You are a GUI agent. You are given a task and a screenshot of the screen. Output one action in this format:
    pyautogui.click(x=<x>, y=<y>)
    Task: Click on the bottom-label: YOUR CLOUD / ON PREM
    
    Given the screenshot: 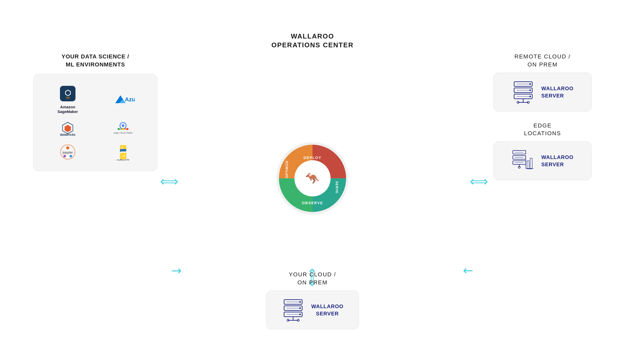 What is the action you would take?
    pyautogui.click(x=312, y=279)
    